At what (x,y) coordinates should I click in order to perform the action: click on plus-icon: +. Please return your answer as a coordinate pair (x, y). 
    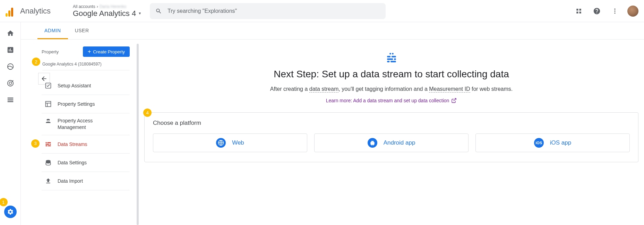
    Looking at the image, I should click on (89, 52).